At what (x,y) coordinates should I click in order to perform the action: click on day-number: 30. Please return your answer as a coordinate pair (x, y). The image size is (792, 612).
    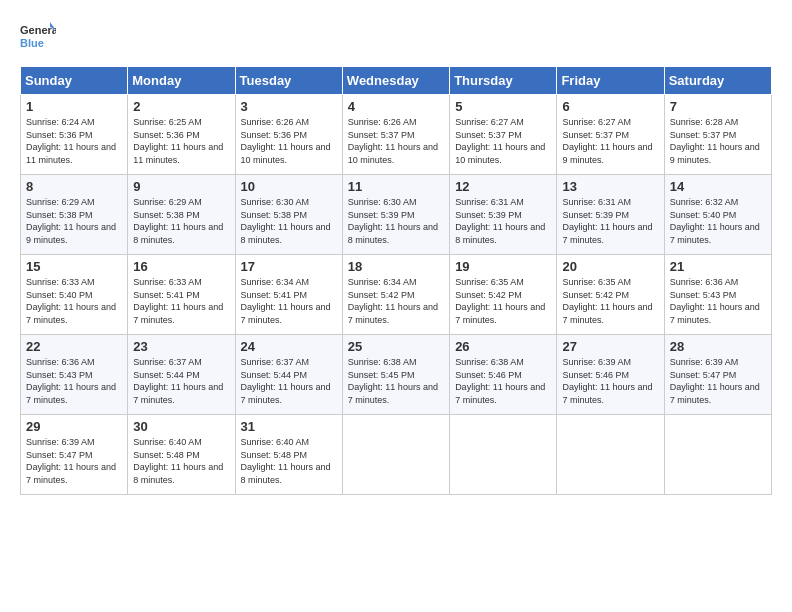
    Looking at the image, I should click on (181, 426).